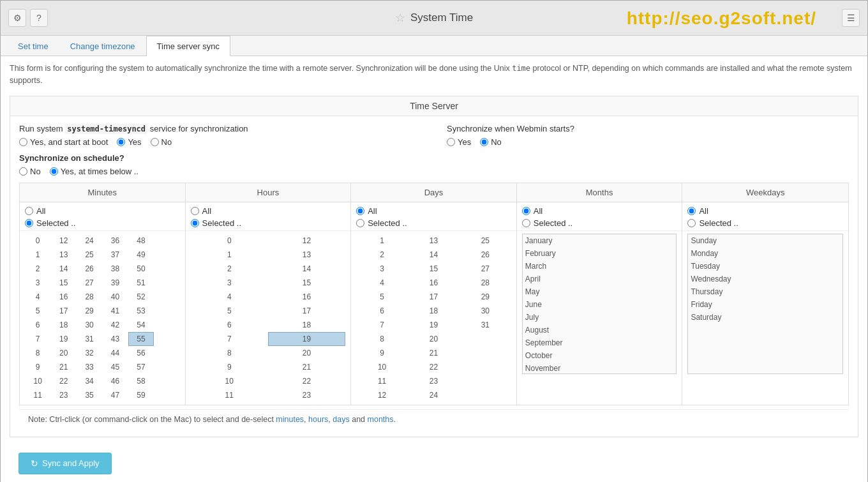  What do you see at coordinates (600, 356) in the screenshot?
I see `month-october: October` at bounding box center [600, 356].